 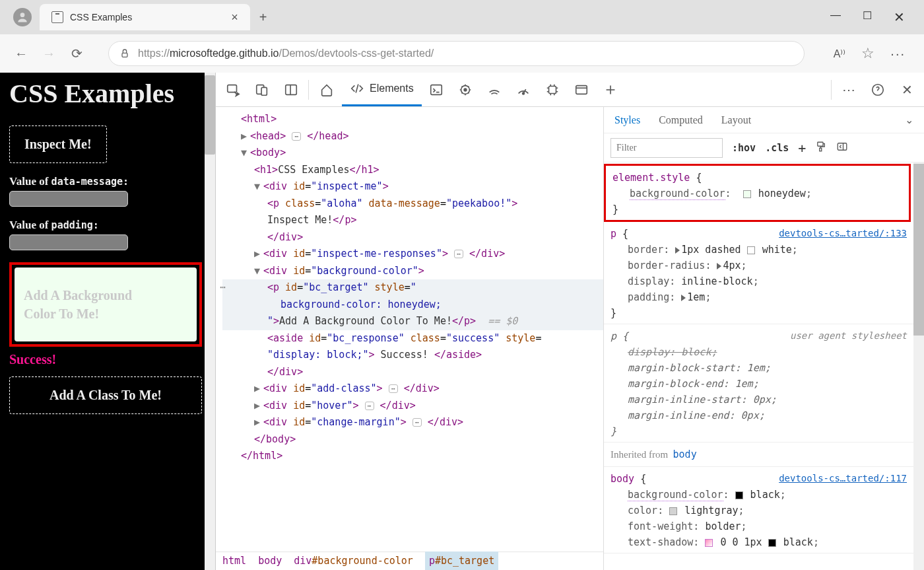 I want to click on computed-sidebar-icon, so click(x=842, y=148).